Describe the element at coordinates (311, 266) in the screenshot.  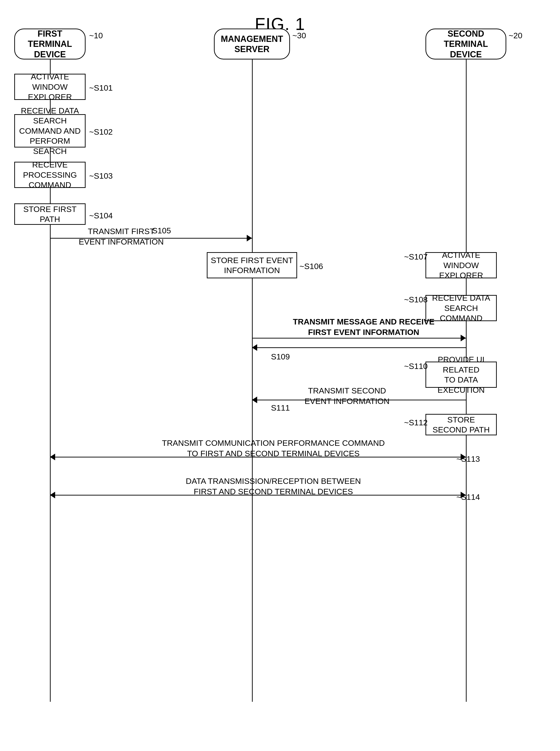
I see `label-s106: ~S106` at that location.